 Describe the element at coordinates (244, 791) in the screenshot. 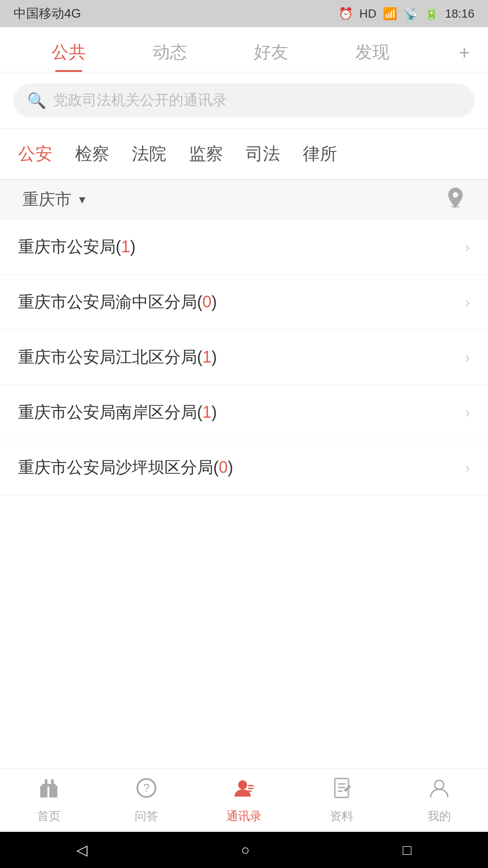

I see `contacts-icon` at that location.